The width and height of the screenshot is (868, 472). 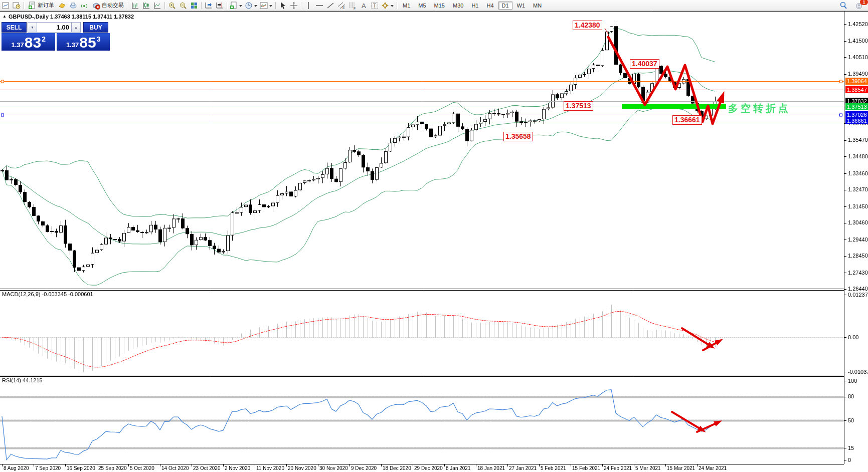 I want to click on price-tag: 1.38547, so click(x=856, y=90).